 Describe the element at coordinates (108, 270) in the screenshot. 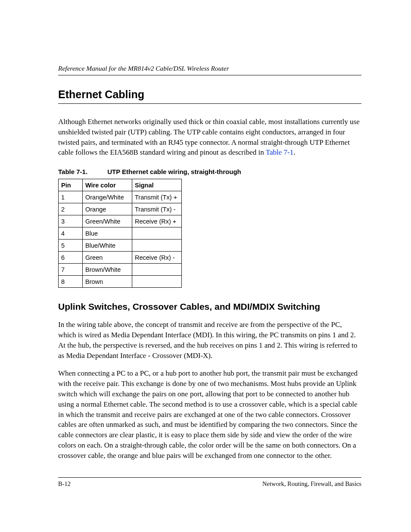

I see `cell-color: Brown/White` at that location.